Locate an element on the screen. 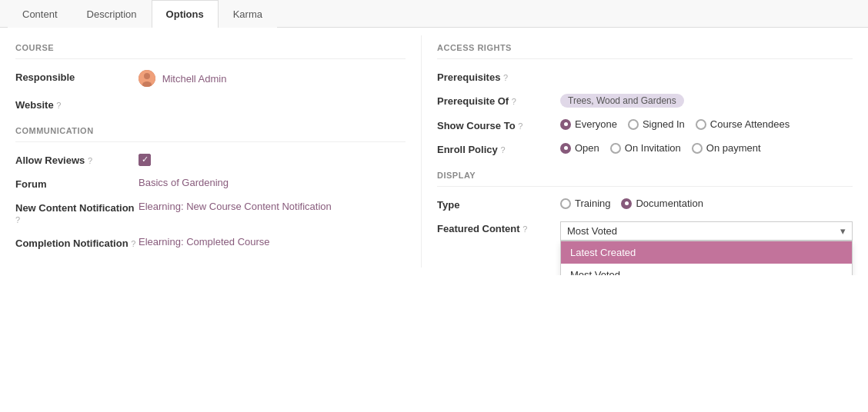 Image resolution: width=868 pixels, height=412 pixels. forum-value: Basics of Gardening is located at coordinates (272, 183).